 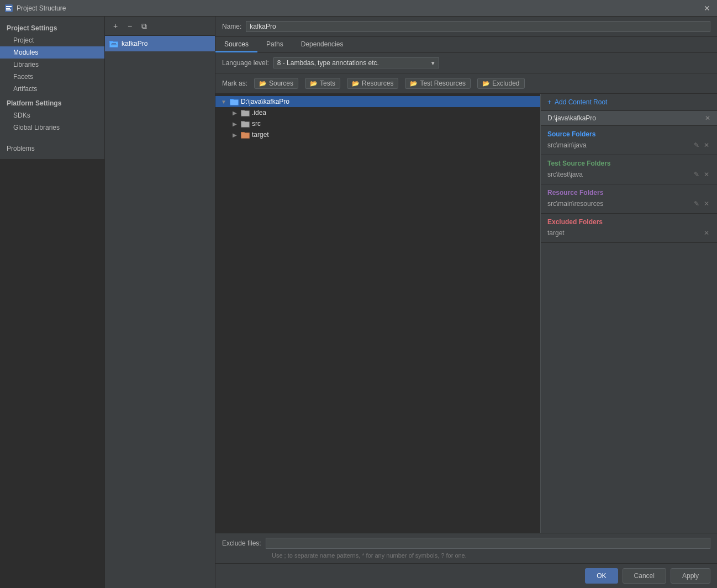 What do you see at coordinates (629, 103) in the screenshot?
I see `add-content-root-button: + Add Content Root` at bounding box center [629, 103].